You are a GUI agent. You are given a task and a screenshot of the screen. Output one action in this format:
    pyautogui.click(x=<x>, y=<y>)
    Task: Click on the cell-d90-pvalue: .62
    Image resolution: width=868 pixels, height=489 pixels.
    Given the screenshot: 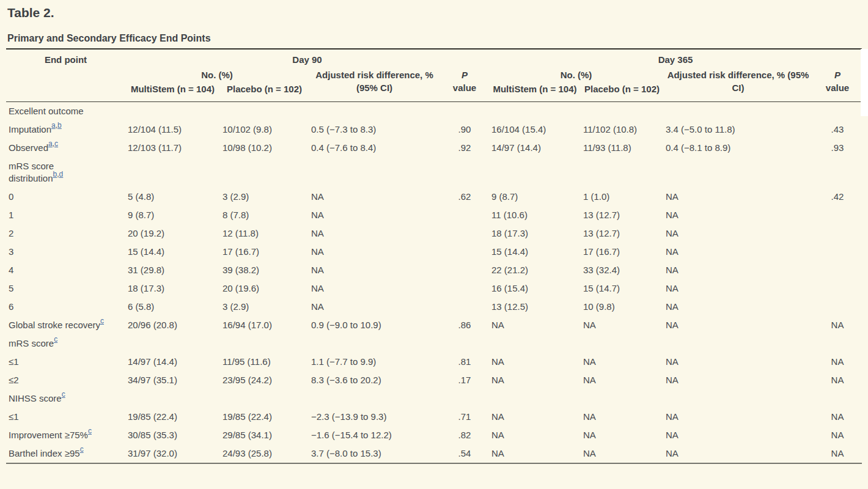 What is the action you would take?
    pyautogui.click(x=465, y=197)
    